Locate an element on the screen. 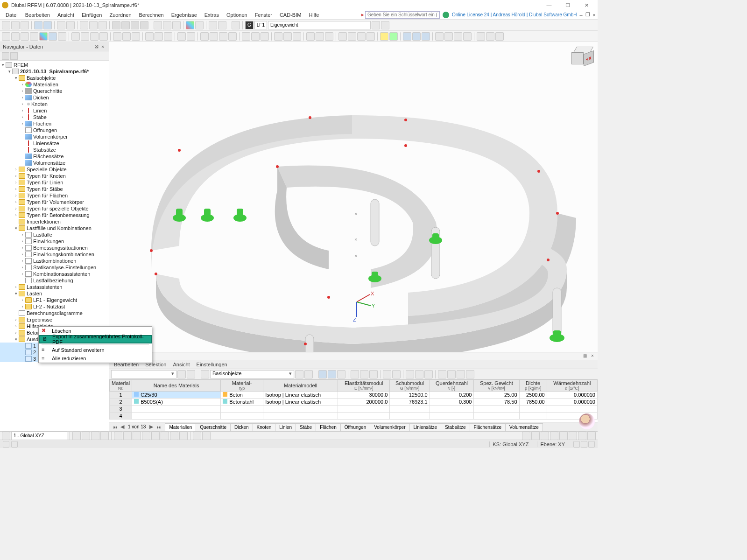  tl-gencircle-icon is located at coordinates (94, 36).